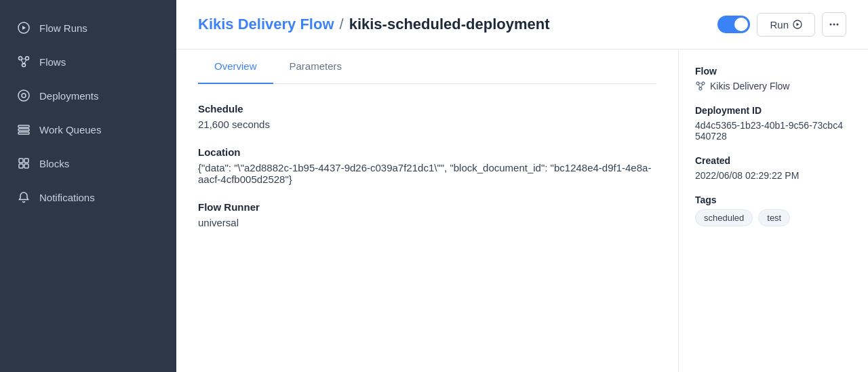 The image size is (868, 372). What do you see at coordinates (522, 24) in the screenshot?
I see `page-header: Kikis Delivery Flow / kikis-scheduled-de…` at bounding box center [522, 24].